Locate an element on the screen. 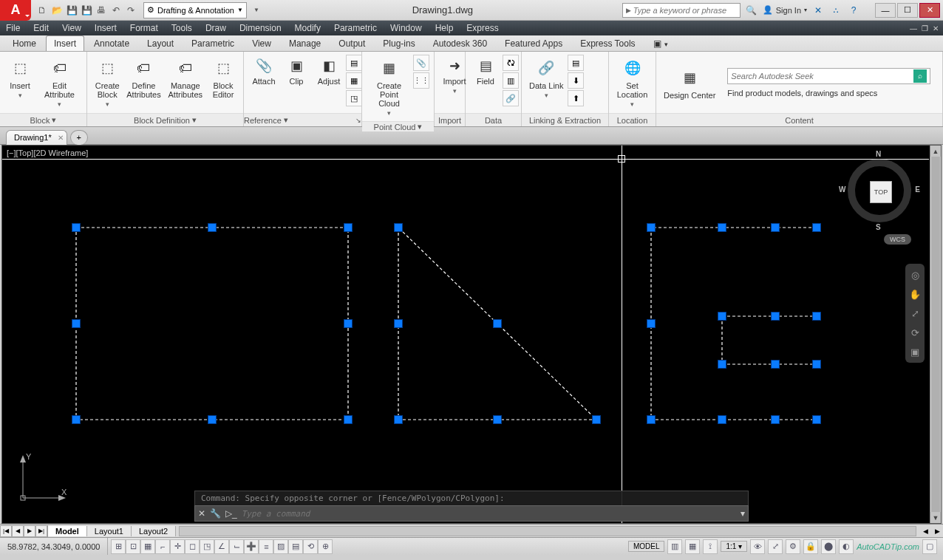 The height and width of the screenshot is (560, 943). open-icon: 📂 is located at coordinates (57, 10).